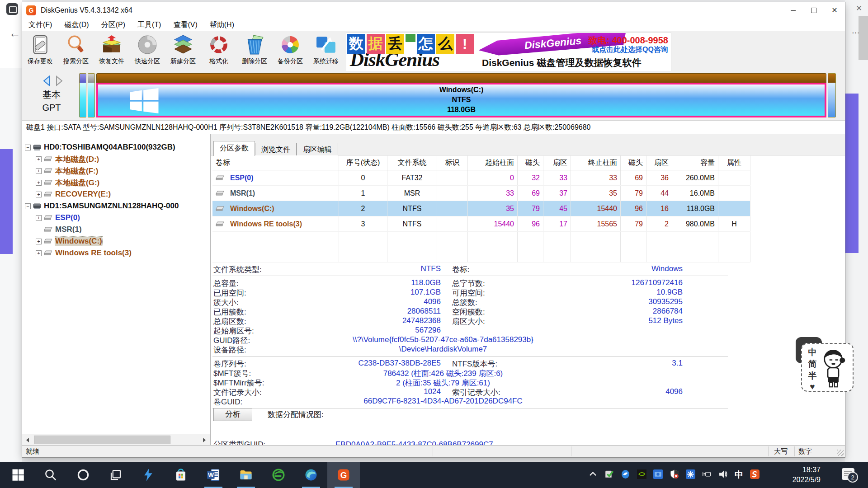 This screenshot has height=488, width=868. I want to click on tray-bird-app-button, so click(626, 475).